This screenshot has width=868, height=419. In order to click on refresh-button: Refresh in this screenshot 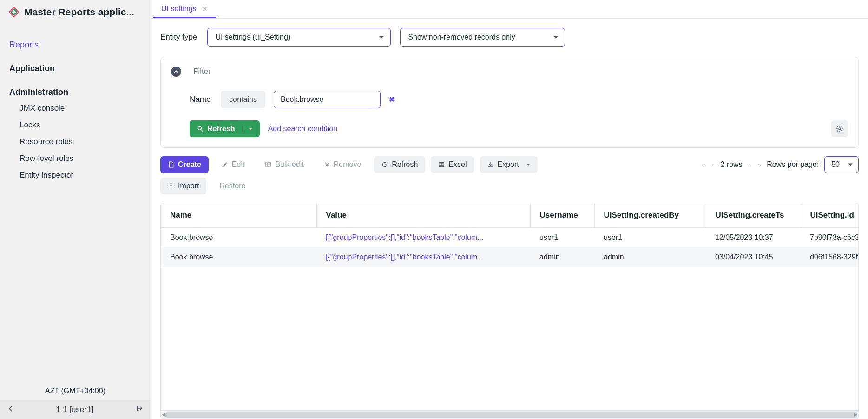, I will do `click(400, 165)`.